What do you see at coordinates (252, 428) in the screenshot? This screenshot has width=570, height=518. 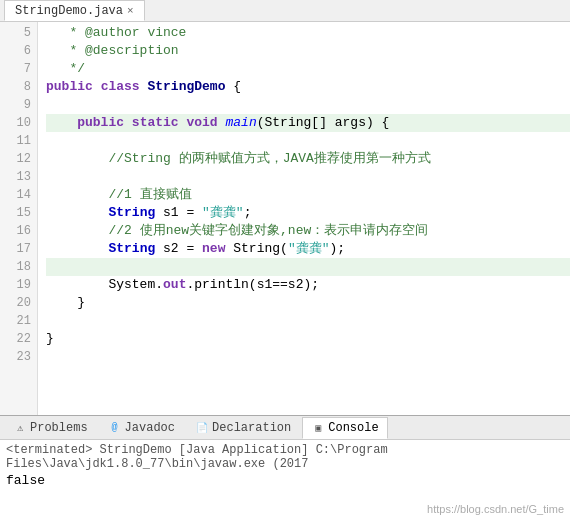 I see `declaration-label: Declaration` at bounding box center [252, 428].